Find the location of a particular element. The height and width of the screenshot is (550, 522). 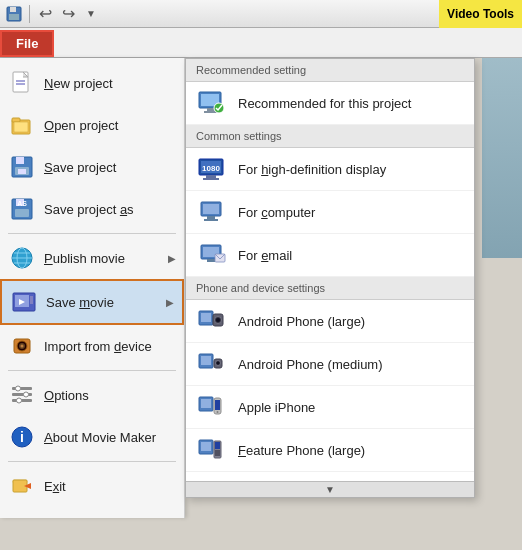

email-label: For email is located at coordinates (265, 256).